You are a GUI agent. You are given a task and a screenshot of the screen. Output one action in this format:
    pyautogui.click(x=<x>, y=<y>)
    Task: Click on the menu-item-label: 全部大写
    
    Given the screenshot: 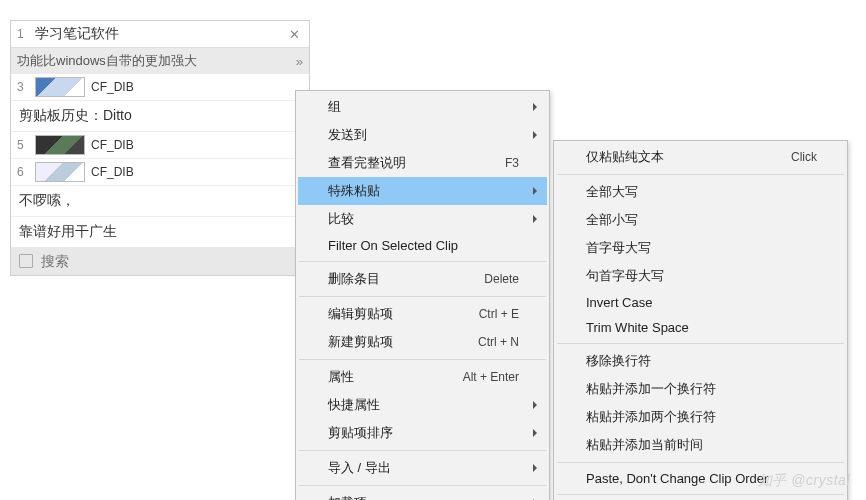 What is the action you would take?
    pyautogui.click(x=612, y=192)
    